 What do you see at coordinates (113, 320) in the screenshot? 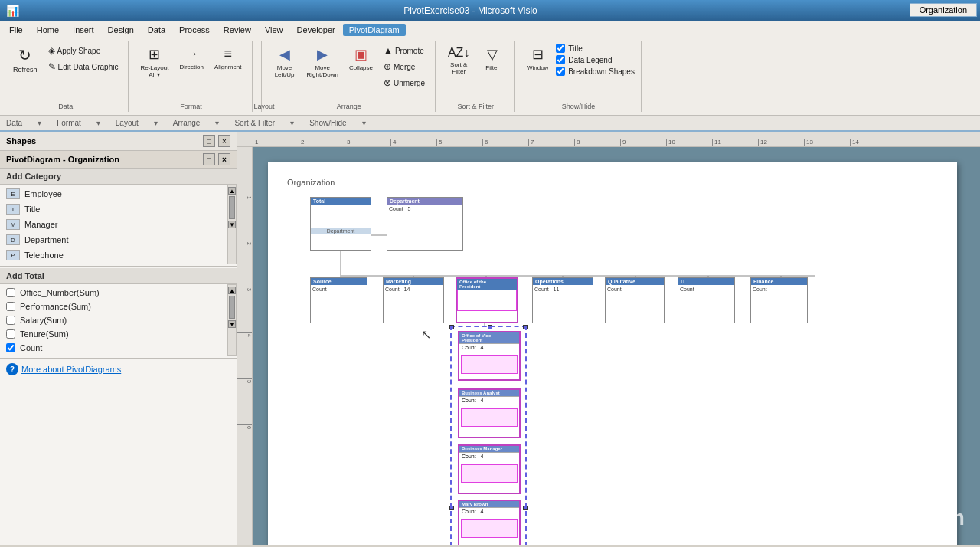
I see `total-salary: Salary(Sum)` at bounding box center [113, 320].